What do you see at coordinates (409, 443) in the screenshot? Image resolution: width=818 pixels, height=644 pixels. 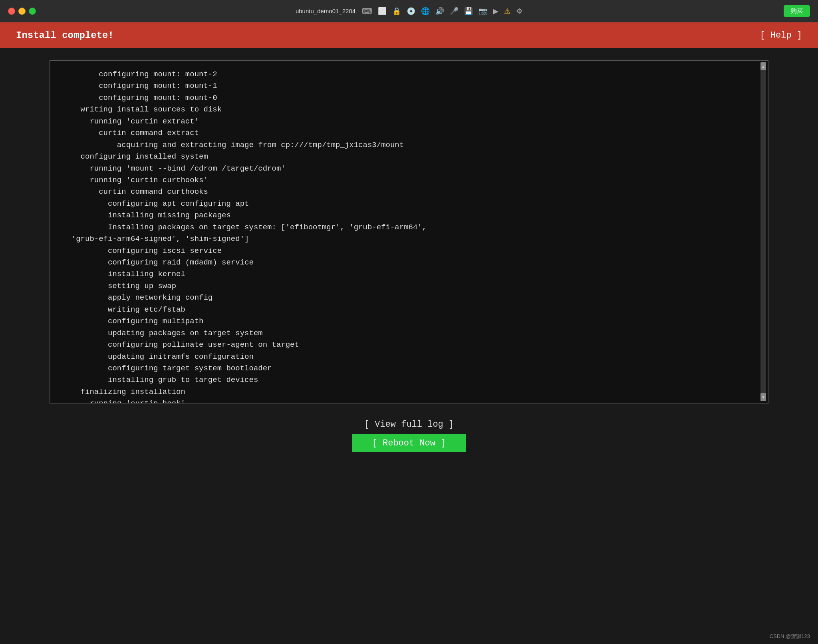 I see `reboot-button: [ Reboot Now ]` at bounding box center [409, 443].